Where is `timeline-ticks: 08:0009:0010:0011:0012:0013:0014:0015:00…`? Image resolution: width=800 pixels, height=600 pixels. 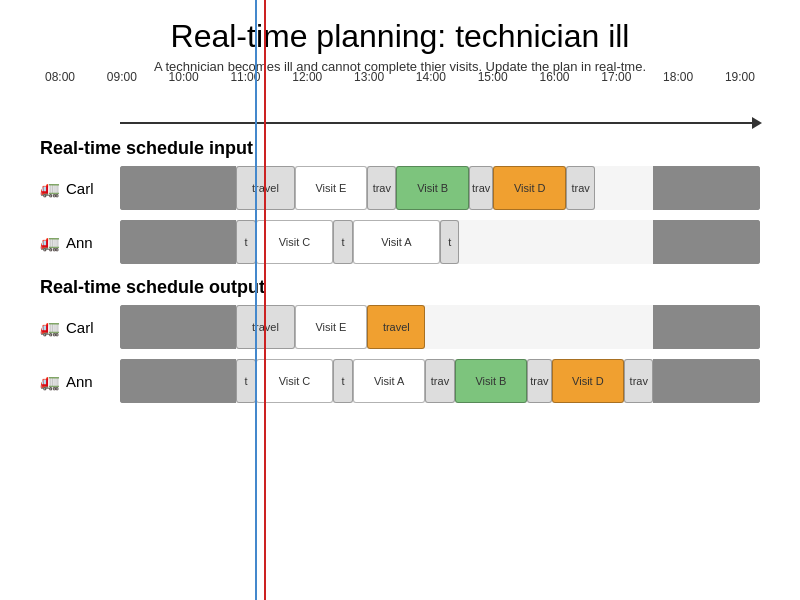
timeline-ticks: 08:0009:0010:0011:0012:0013:0014:0015:00… is located at coordinates (400, 77).